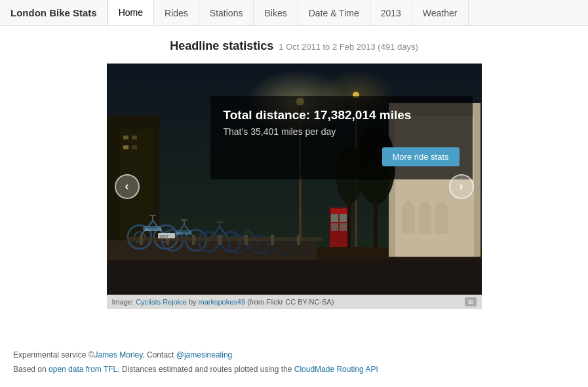 This screenshot has width=588, height=387. Describe the element at coordinates (342, 115) in the screenshot. I see `stat-title: Total distance: 17,382,014 miles` at that location.